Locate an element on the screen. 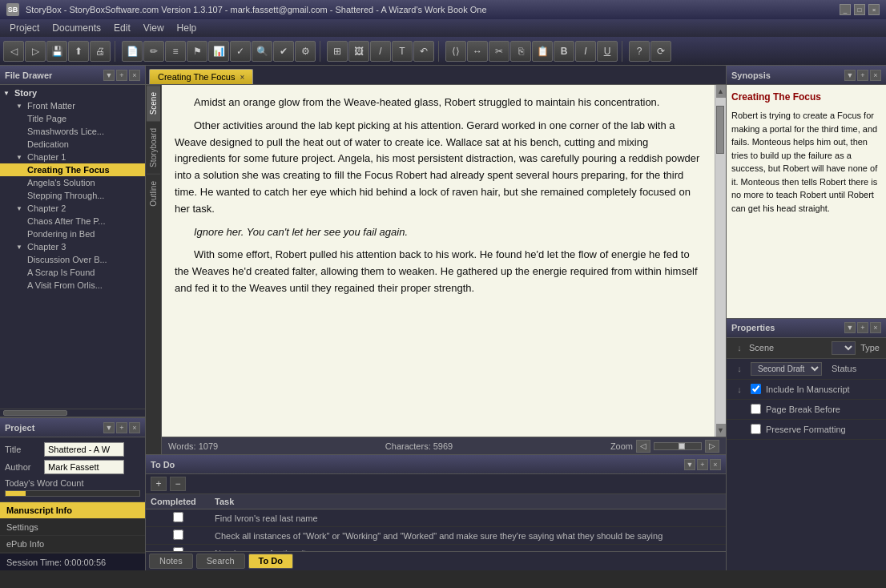 The image size is (886, 588). props-type-select is located at coordinates (844, 348).